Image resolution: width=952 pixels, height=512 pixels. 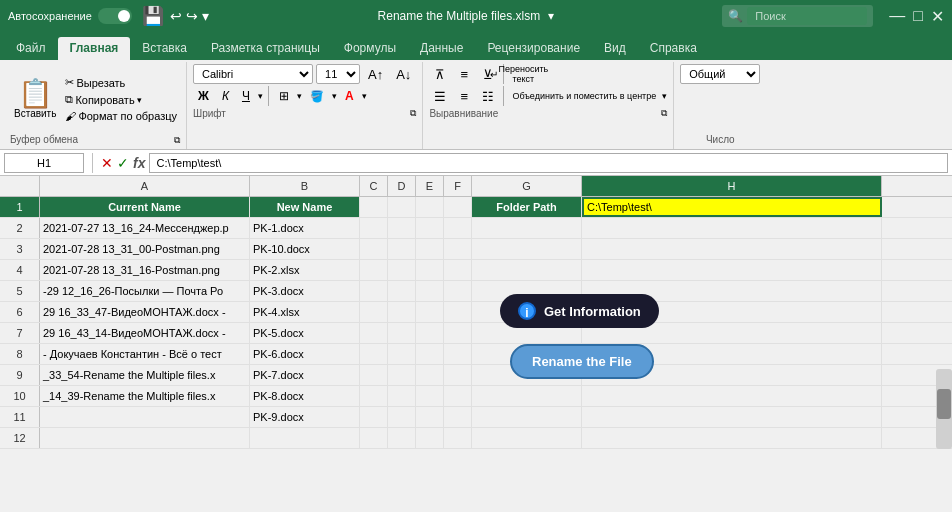 I want to click on tab-help: Справка, so click(x=674, y=48).